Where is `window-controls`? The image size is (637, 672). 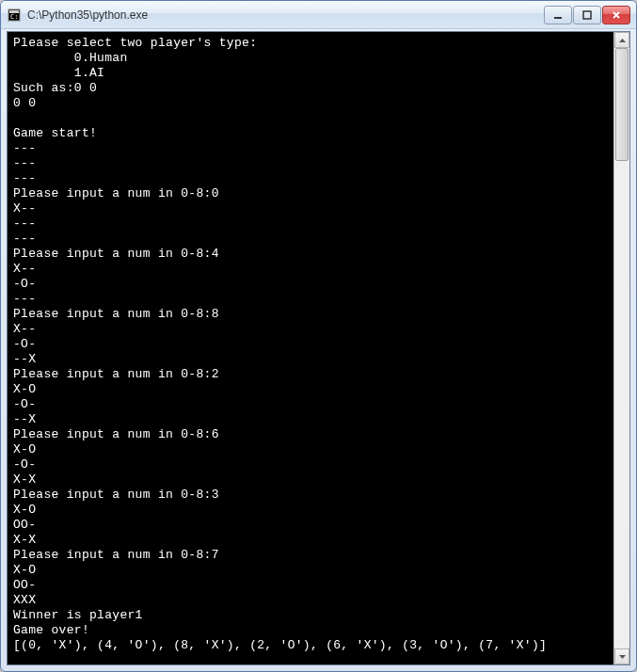
window-controls is located at coordinates (587, 15).